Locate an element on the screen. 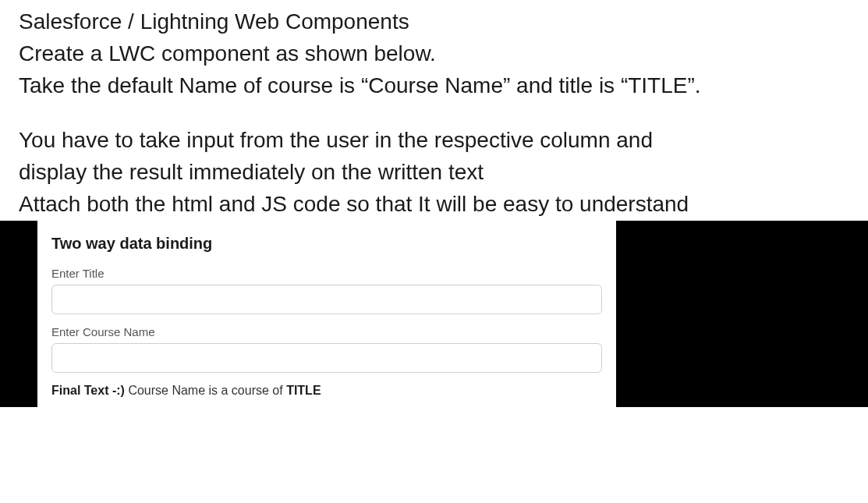  final-text-prefix: Final Text -:) is located at coordinates (90, 390).